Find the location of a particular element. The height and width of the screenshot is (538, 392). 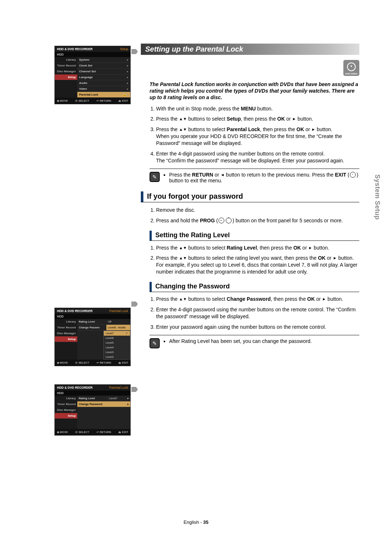

osd-change-password: HDD & DVD RECORDER Parental Lock HDD Lib… is located at coordinates (93, 410).